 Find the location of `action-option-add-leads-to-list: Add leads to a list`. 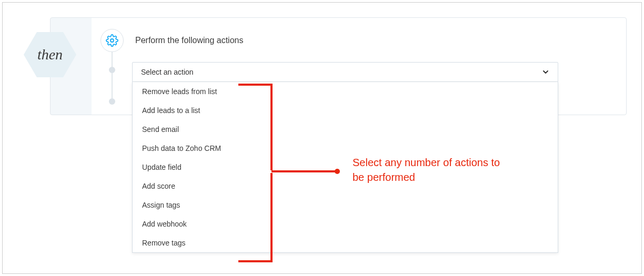

action-option-add-leads-to-list: Add leads to a list is located at coordinates (345, 110).